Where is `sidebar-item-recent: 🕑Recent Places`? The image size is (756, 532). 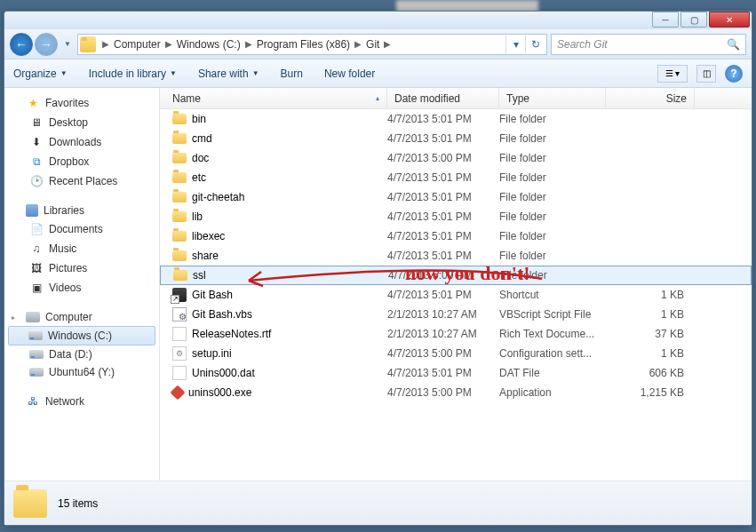
sidebar-item-recent: 🕑Recent Places is located at coordinates (82, 181).